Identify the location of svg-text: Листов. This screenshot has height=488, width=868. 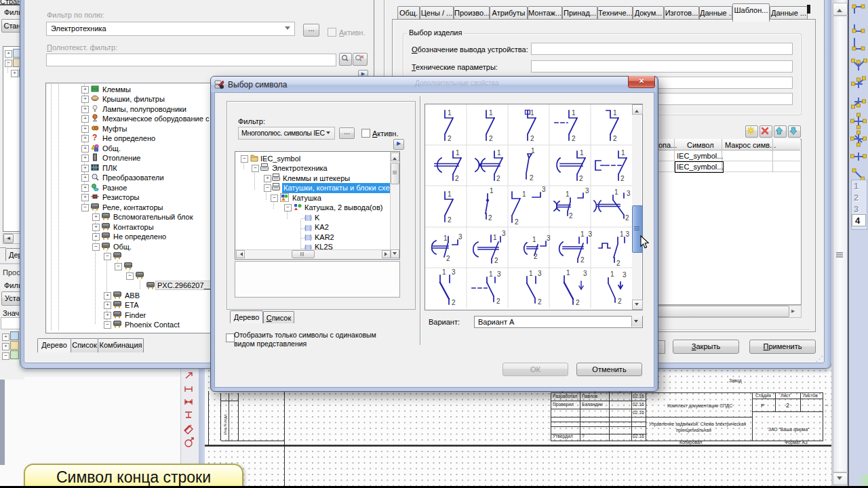
(810, 396).